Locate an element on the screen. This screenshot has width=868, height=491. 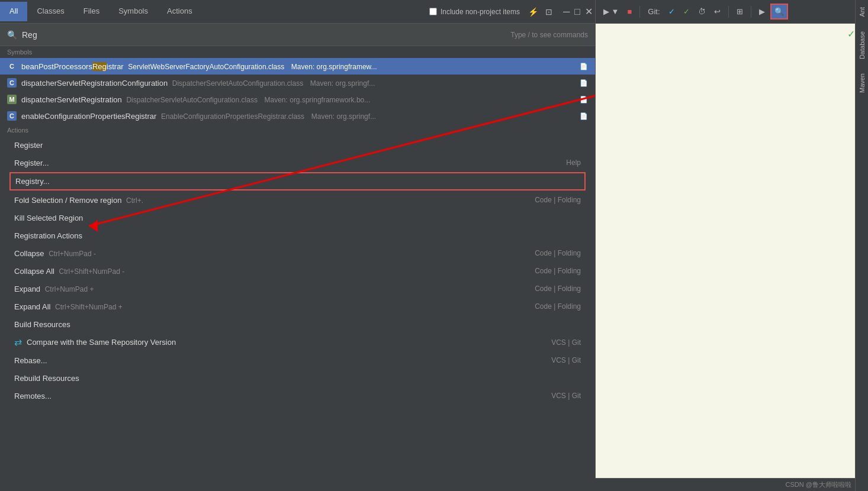
side-tab-ant: Ant is located at coordinates (862, 12).